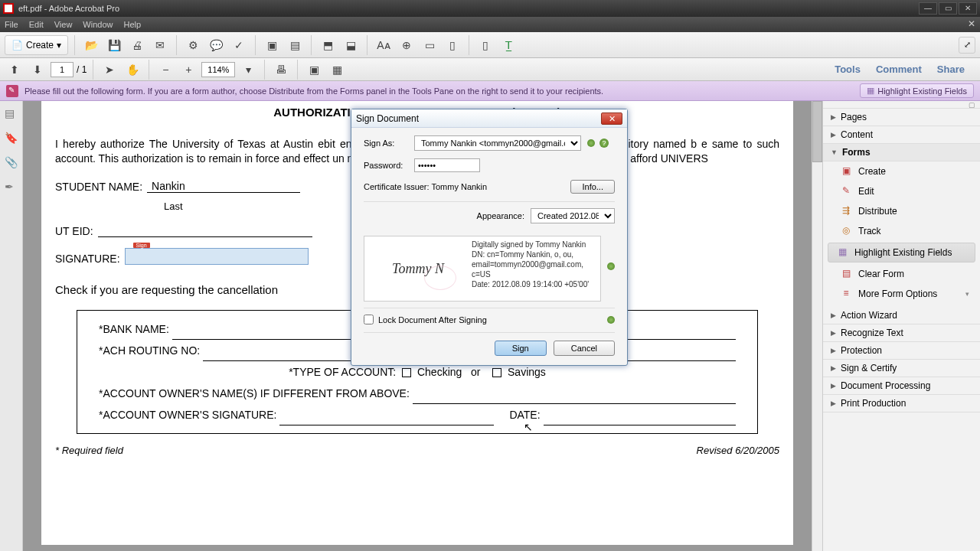 The width and height of the screenshot is (980, 551). Describe the element at coordinates (902, 369) in the screenshot. I see `sign-certify-section: ▶Sign & Certify` at that location.